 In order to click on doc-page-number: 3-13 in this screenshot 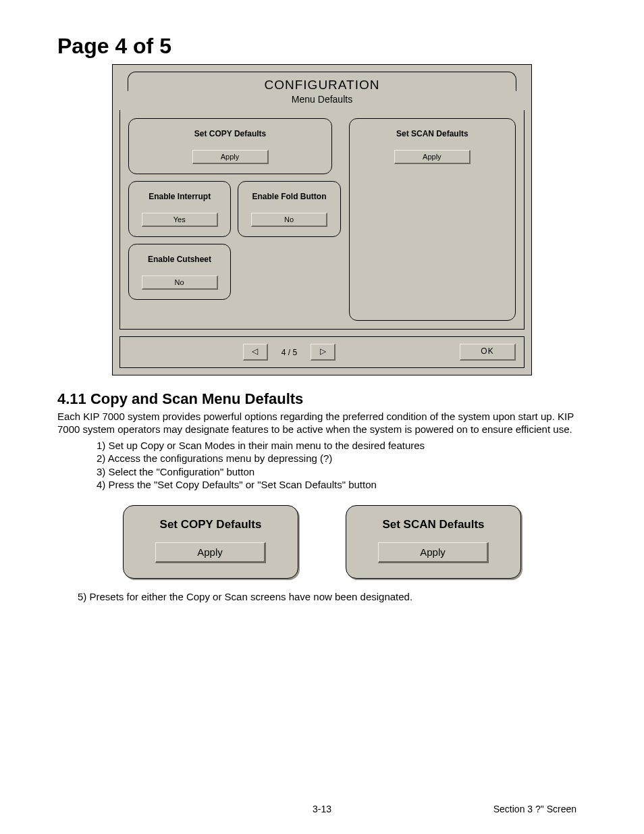, I will do `click(322, 809)`.